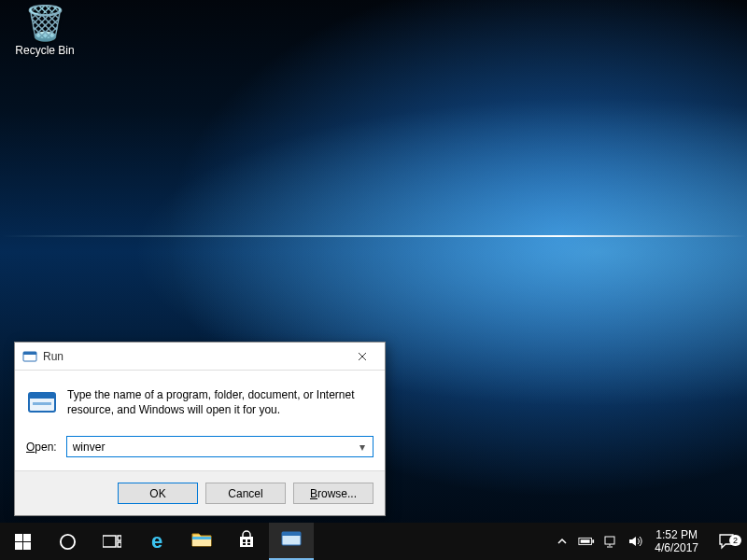 The height and width of the screenshot is (560, 747). What do you see at coordinates (635, 541) in the screenshot?
I see `speaker-icon` at bounding box center [635, 541].